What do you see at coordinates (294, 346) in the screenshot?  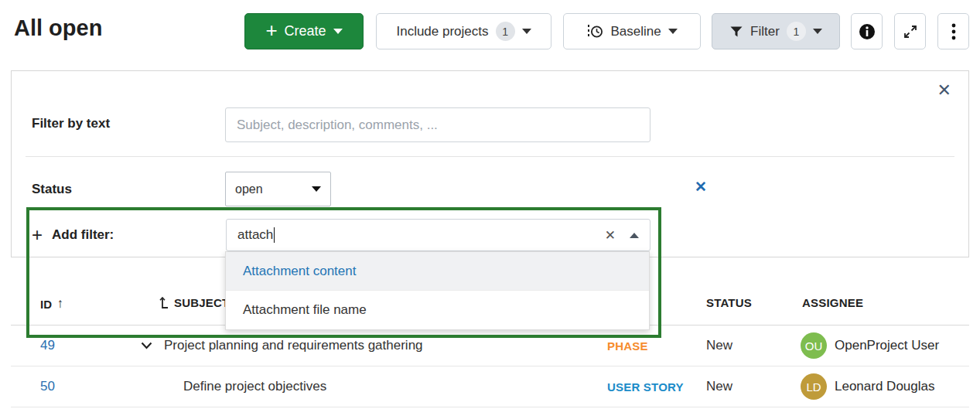 I see `subject-cell: Project planning and requirements gather…` at bounding box center [294, 346].